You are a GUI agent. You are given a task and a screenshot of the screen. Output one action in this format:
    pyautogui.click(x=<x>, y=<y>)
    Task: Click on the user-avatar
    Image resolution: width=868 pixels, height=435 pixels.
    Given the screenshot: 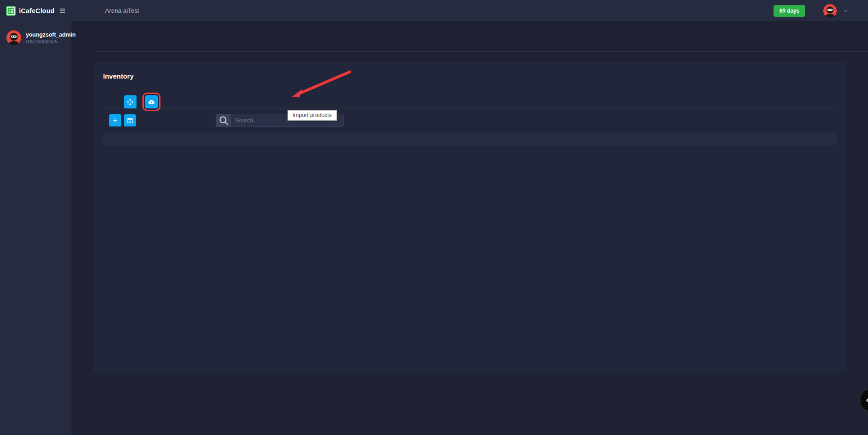 What is the action you would take?
    pyautogui.click(x=830, y=11)
    